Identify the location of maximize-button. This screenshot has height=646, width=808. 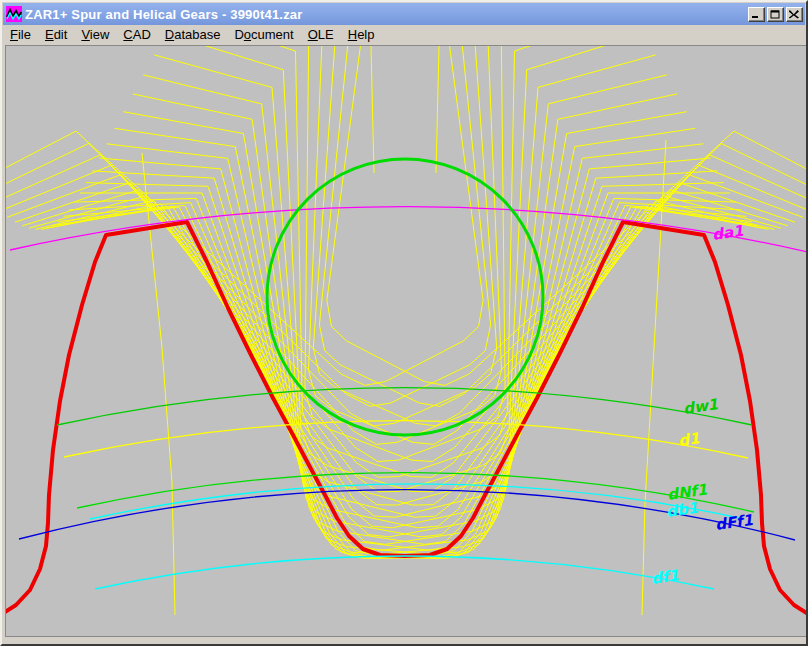
(776, 14).